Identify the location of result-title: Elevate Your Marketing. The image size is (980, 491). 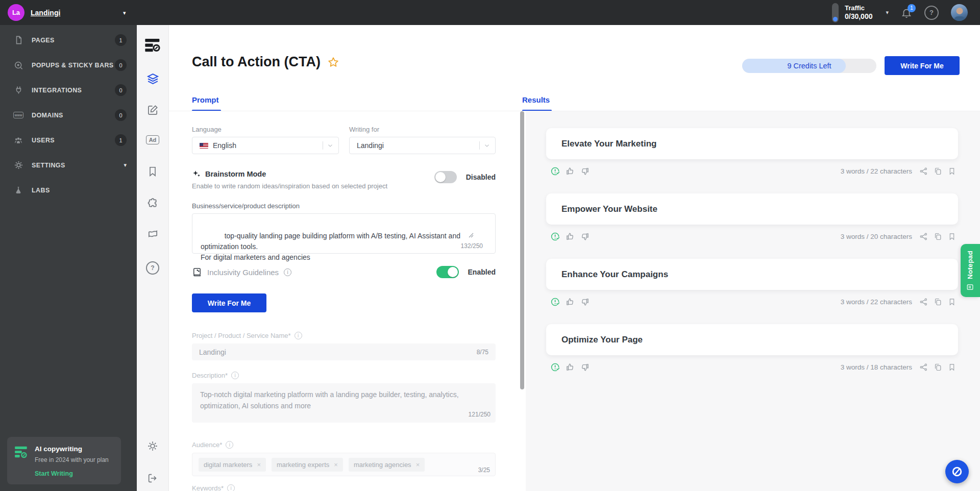
(609, 144).